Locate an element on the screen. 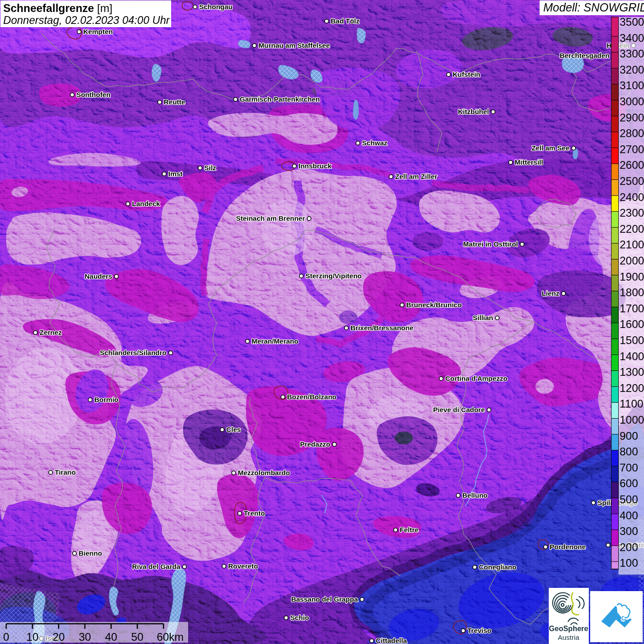 The height and width of the screenshot is (644, 644). svg-text: 1100 is located at coordinates (632, 404).